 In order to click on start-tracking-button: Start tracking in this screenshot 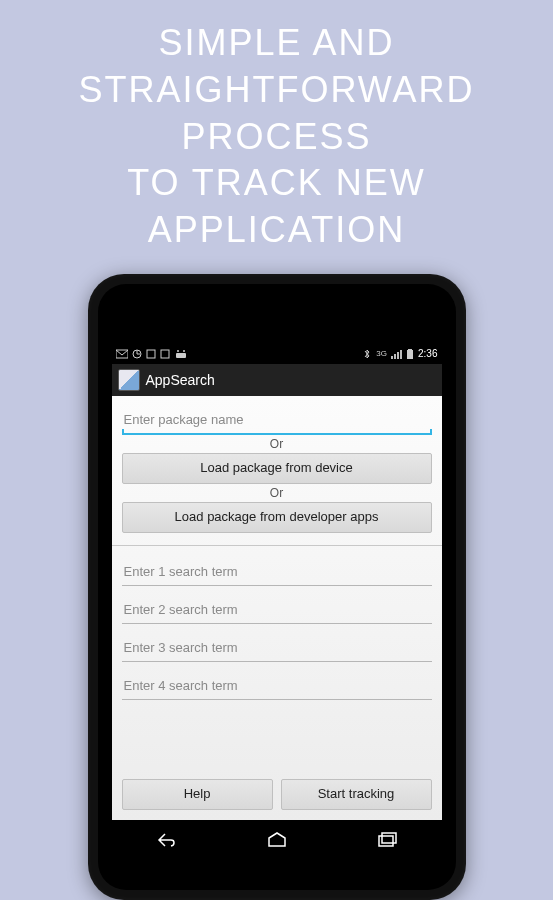, I will do `click(356, 794)`.